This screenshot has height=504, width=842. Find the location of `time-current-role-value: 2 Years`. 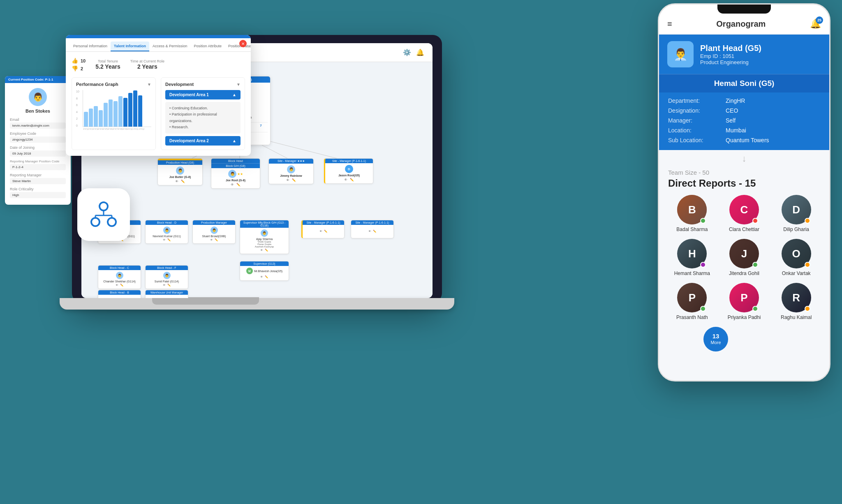

time-current-role-value: 2 Years is located at coordinates (147, 67).